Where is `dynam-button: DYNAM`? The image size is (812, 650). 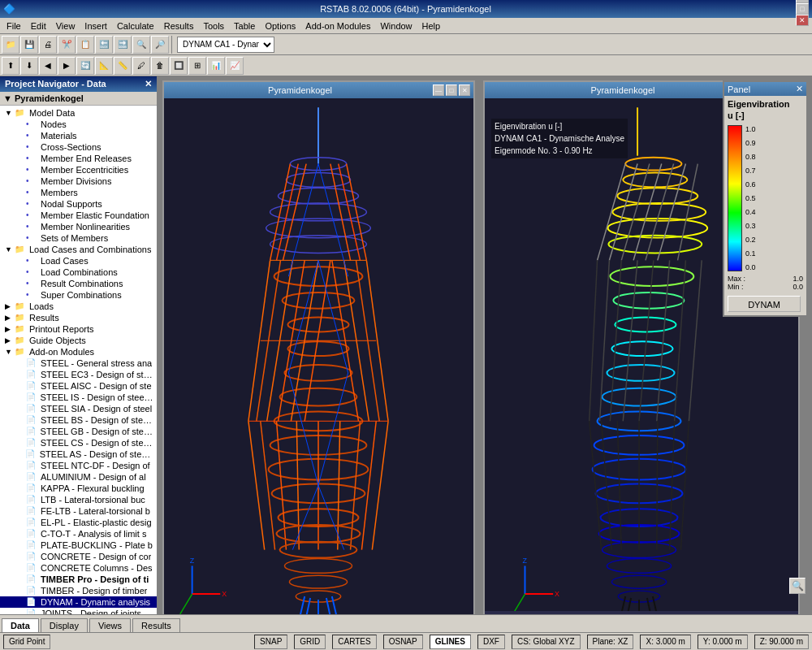 dynam-button: DYNAM is located at coordinates (764, 304).